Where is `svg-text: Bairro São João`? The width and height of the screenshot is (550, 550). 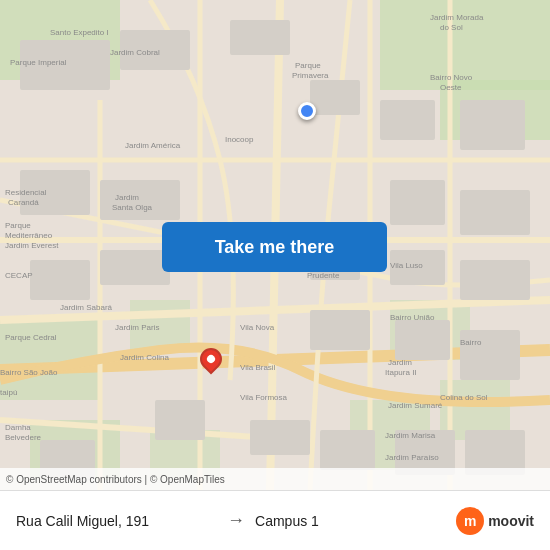 svg-text: Bairro São João is located at coordinates (29, 372).